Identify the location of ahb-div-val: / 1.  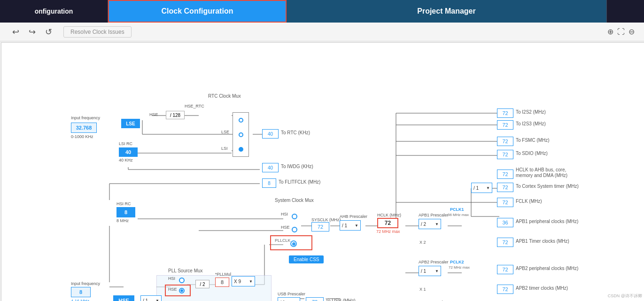
(345, 225).